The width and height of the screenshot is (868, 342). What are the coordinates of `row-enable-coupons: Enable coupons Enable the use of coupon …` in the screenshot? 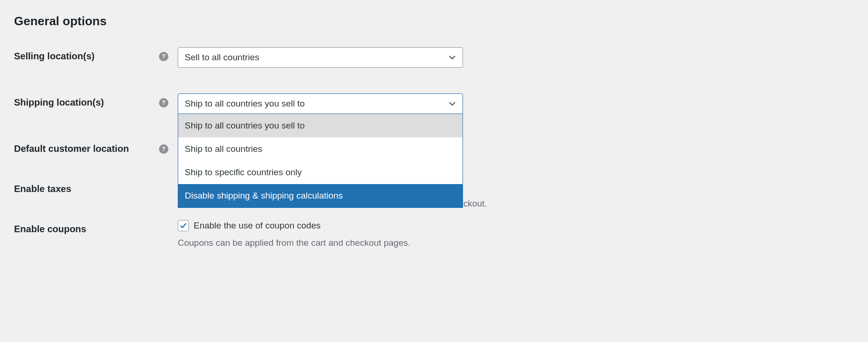 It's located at (434, 234).